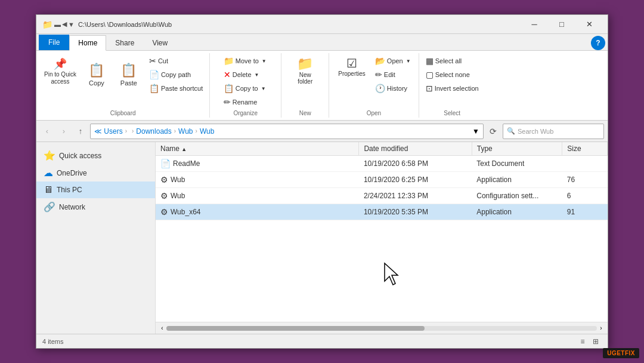 This screenshot has height=363, width=644. I want to click on select-all-button: ▦ Select all, so click(452, 61).